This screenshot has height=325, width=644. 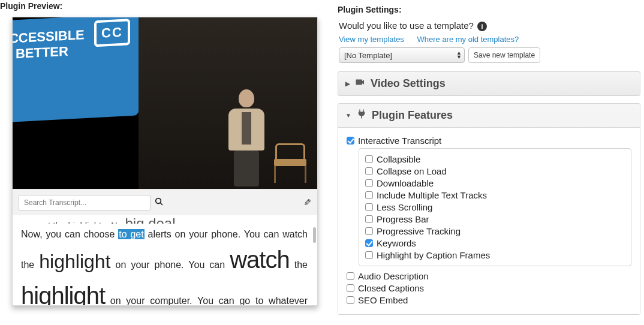 What do you see at coordinates (432, 195) in the screenshot?
I see `multi-tracks-label: Include Multiple Text Tracks` at bounding box center [432, 195].